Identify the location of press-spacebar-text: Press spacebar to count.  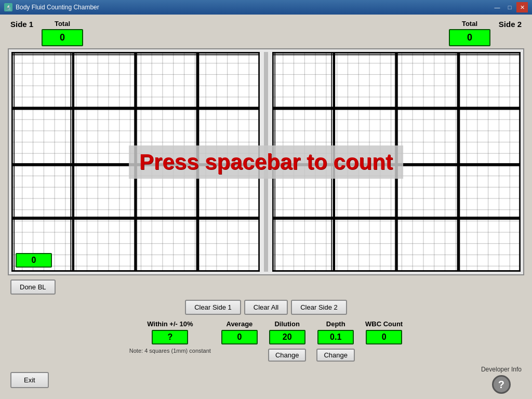
(266, 162).